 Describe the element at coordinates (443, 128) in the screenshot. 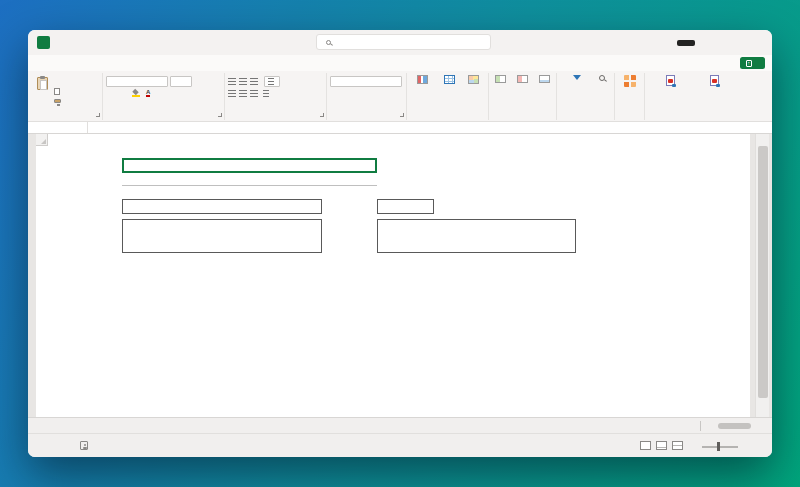

I see `formula-input` at that location.